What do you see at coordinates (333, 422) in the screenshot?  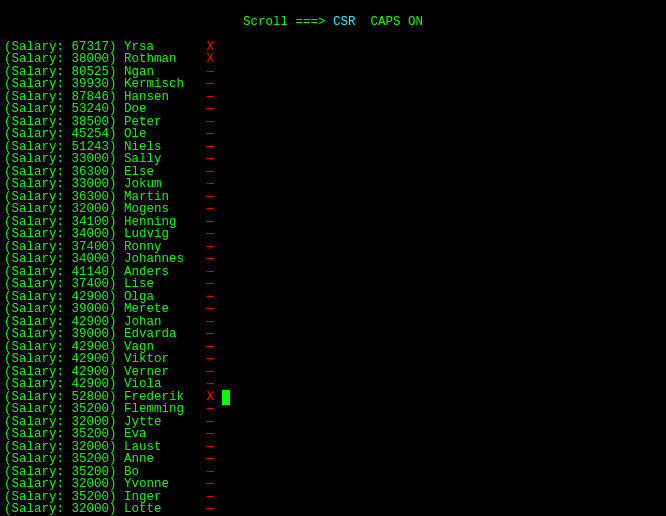 I see `table-row: (Salary: 32000) Jytte —` at bounding box center [333, 422].